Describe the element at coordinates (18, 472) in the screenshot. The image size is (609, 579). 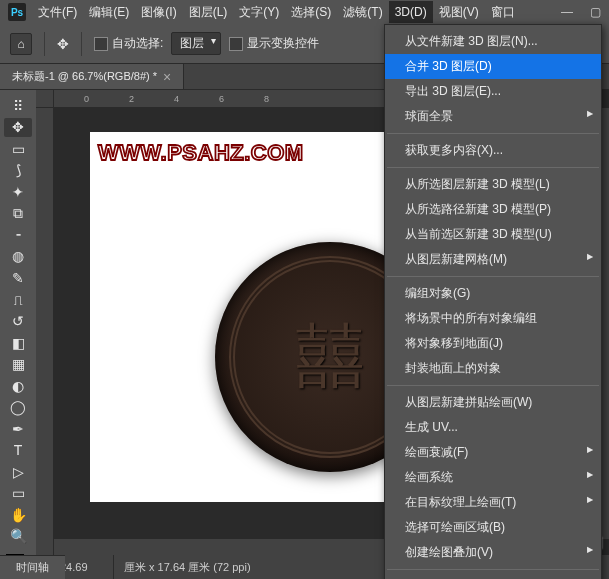
I see `path-tool: ▷` at that location.